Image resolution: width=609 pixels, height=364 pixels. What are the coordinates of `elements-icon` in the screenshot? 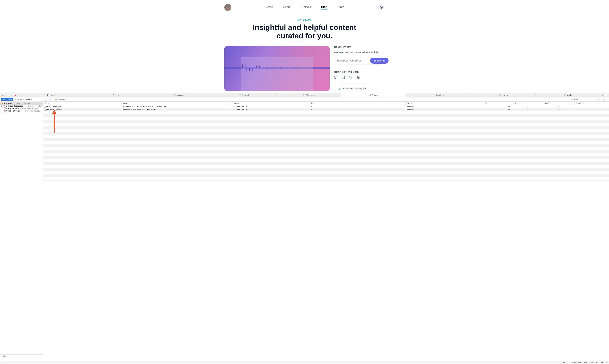 It's located at (45, 95).